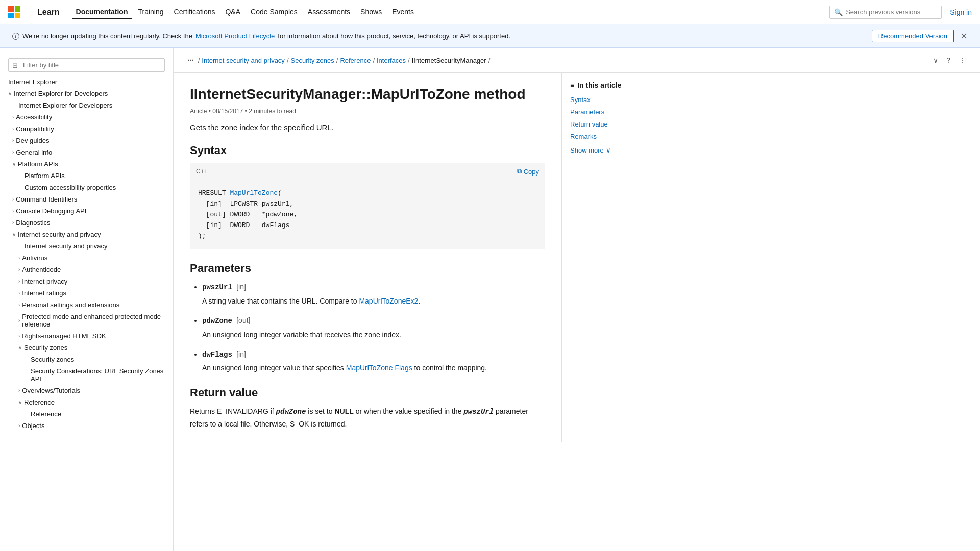 Image resolution: width=980 pixels, height=551 pixels. I want to click on sidebar-item-accessibility: › Accessibility, so click(87, 117).